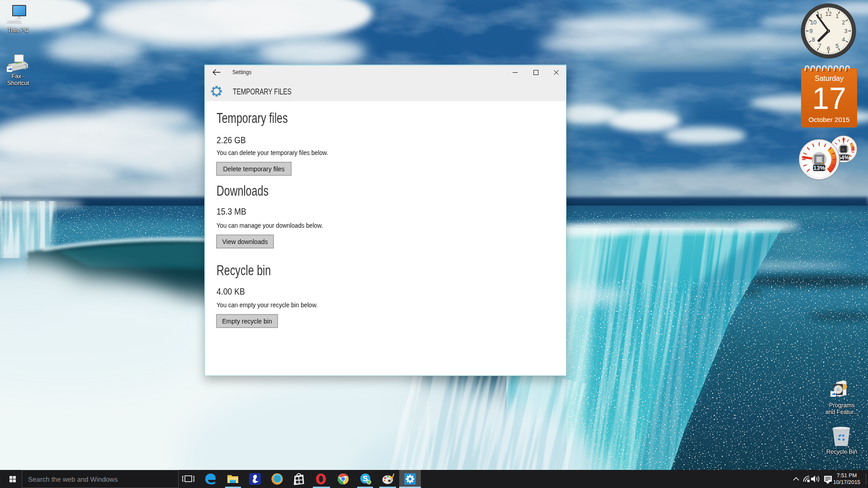 The height and width of the screenshot is (488, 868). What do you see at coordinates (837, 46) in the screenshot?
I see `svg-text: 5` at bounding box center [837, 46].